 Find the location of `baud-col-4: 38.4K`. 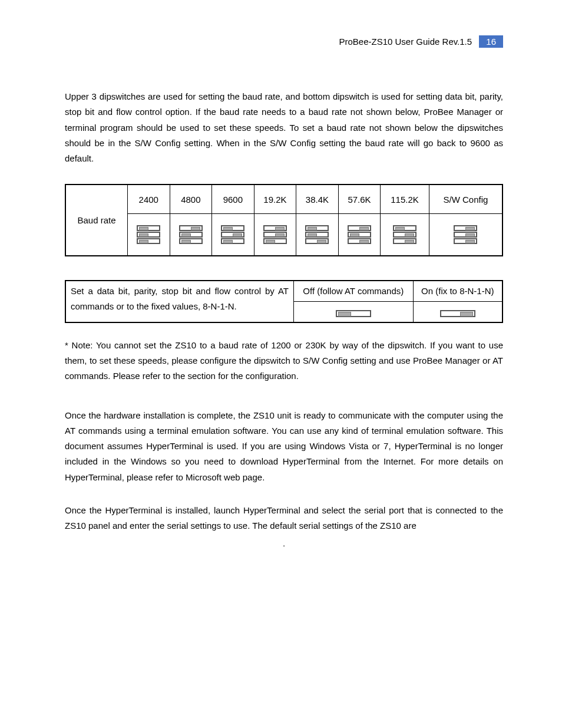

baud-col-4: 38.4K is located at coordinates (318, 199).